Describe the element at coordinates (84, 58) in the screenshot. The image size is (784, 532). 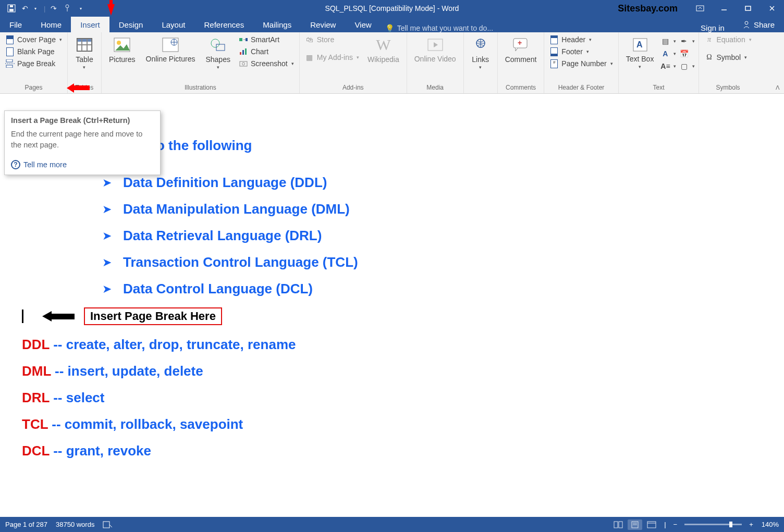
I see `table-button: Table▾` at that location.